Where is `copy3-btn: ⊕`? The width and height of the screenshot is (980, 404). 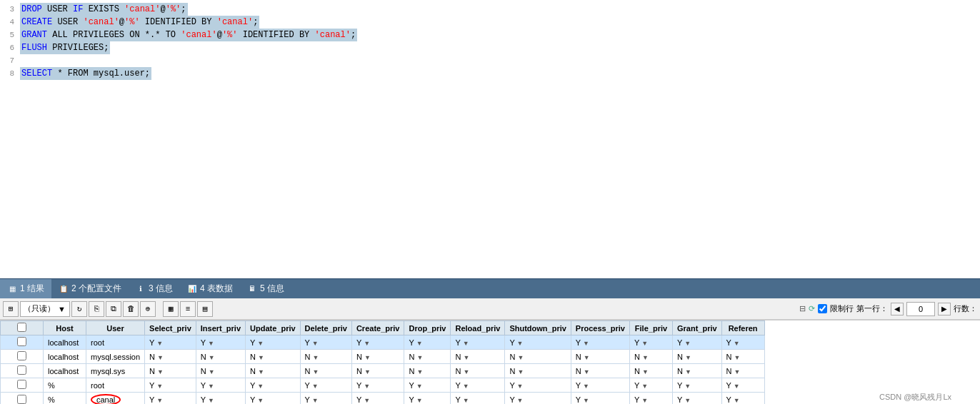
copy3-btn: ⊕ is located at coordinates (148, 309).